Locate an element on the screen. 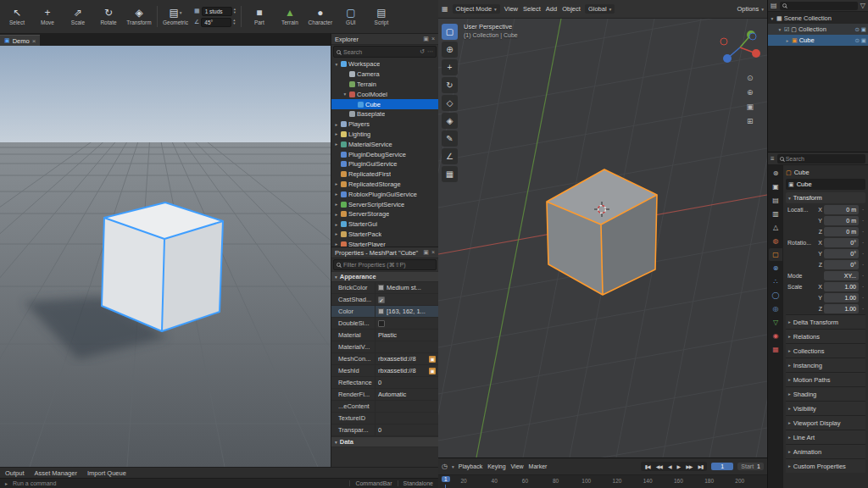 Image resolution: width=868 pixels, height=488 pixels. editor-type-icon: ▦ is located at coordinates (445, 8).